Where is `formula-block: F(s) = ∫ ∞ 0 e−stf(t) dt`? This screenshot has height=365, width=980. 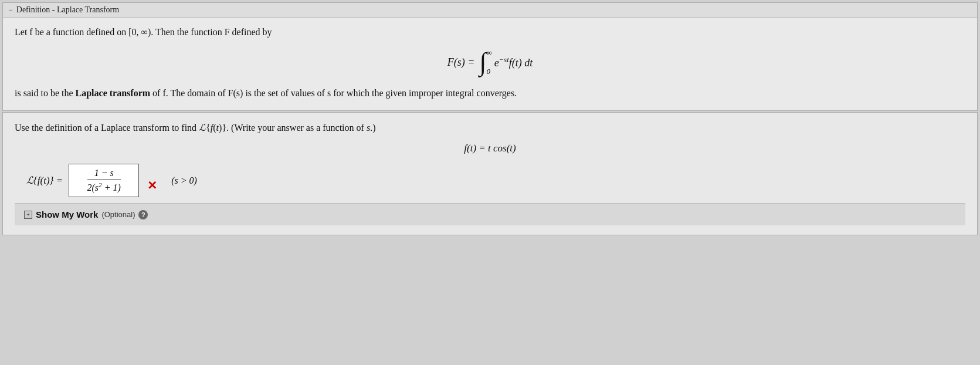
formula-block: F(s) = ∫ ∞ 0 e−stf(t) dt is located at coordinates (490, 62).